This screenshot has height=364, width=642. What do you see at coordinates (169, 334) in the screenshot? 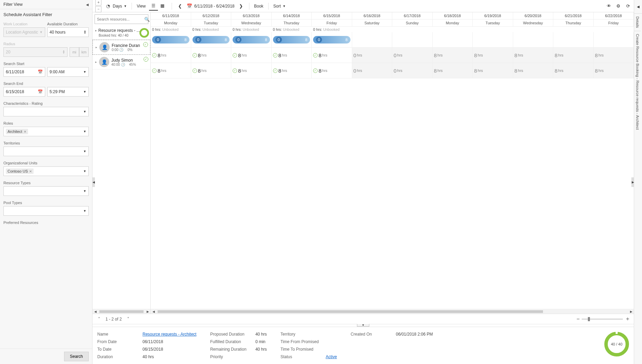
I see `detail-name-link: Resource requests - Architect` at bounding box center [169, 334].